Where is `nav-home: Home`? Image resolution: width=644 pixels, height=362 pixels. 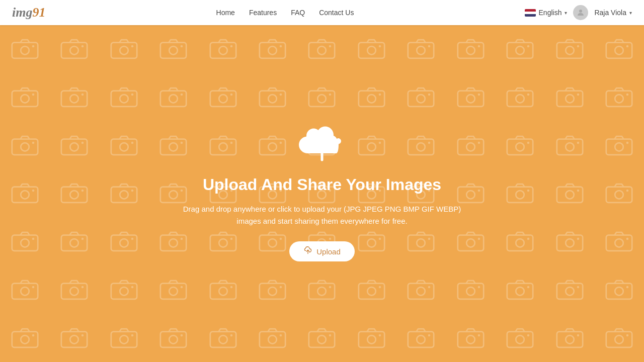 nav-home: Home is located at coordinates (225, 13).